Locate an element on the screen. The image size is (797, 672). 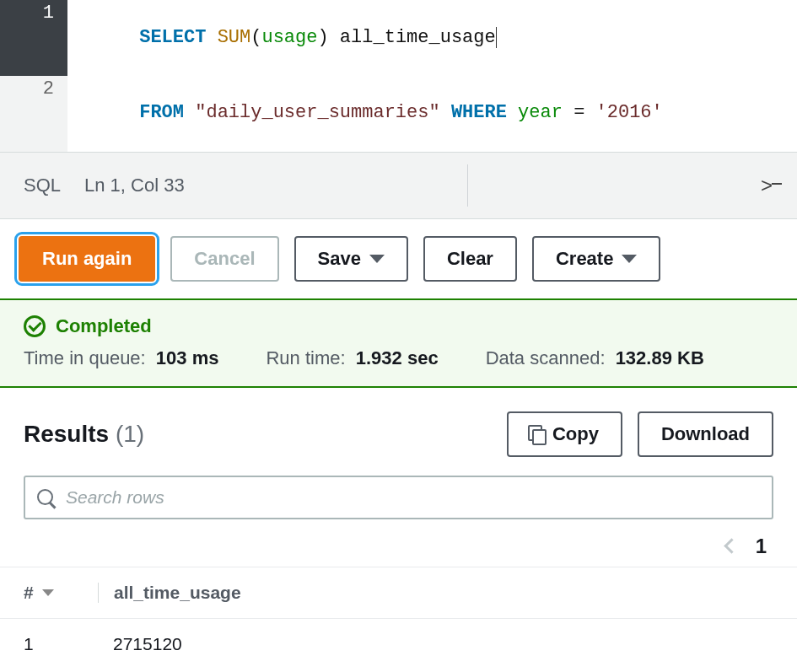
identifier: usage is located at coordinates (289, 37).